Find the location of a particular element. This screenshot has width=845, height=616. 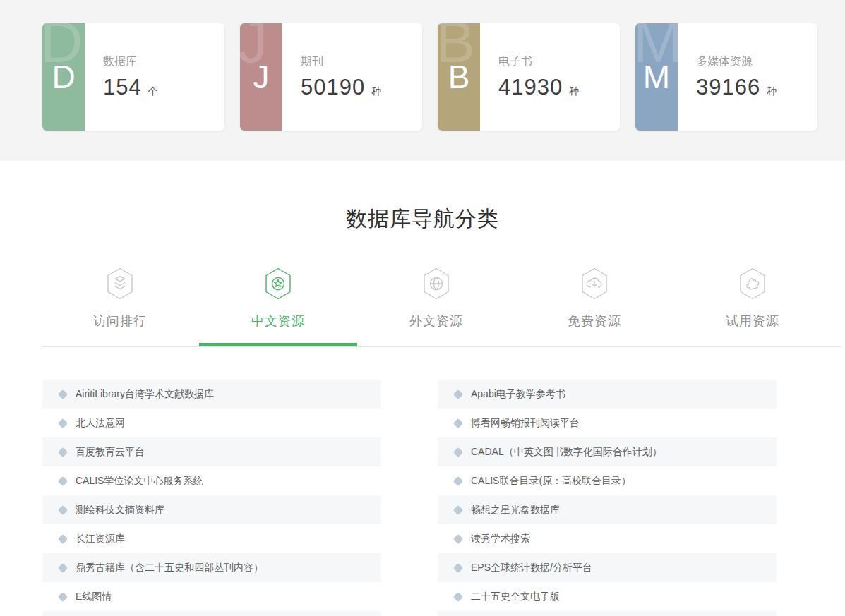

layers-hexagon-icon is located at coordinates (120, 284).